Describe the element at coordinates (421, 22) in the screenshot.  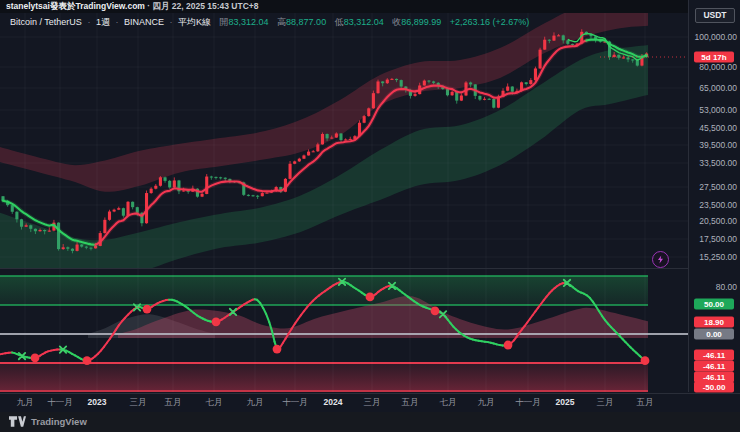
I see `close-value: 86,899.99` at that location.